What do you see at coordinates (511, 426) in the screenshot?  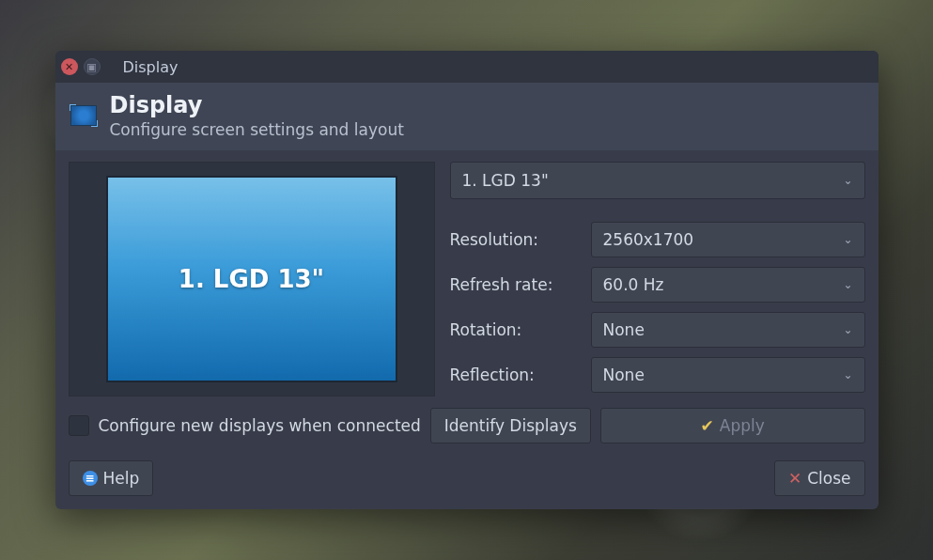 I see `identify-displays-button: Identify Displays` at bounding box center [511, 426].